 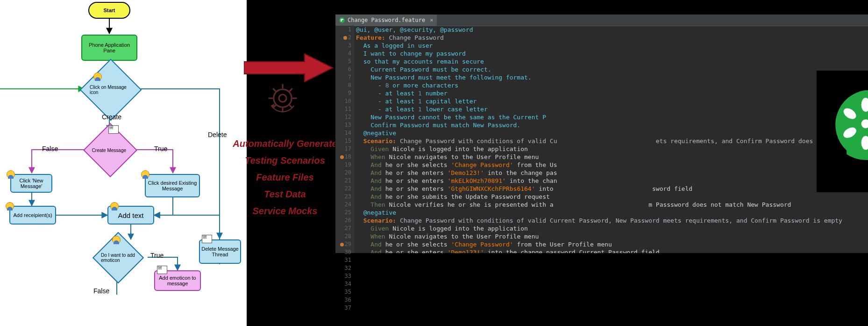 What do you see at coordinates (111, 90) in the screenshot?
I see `click-message-icon-label: Click on Message icon` at bounding box center [111, 90].